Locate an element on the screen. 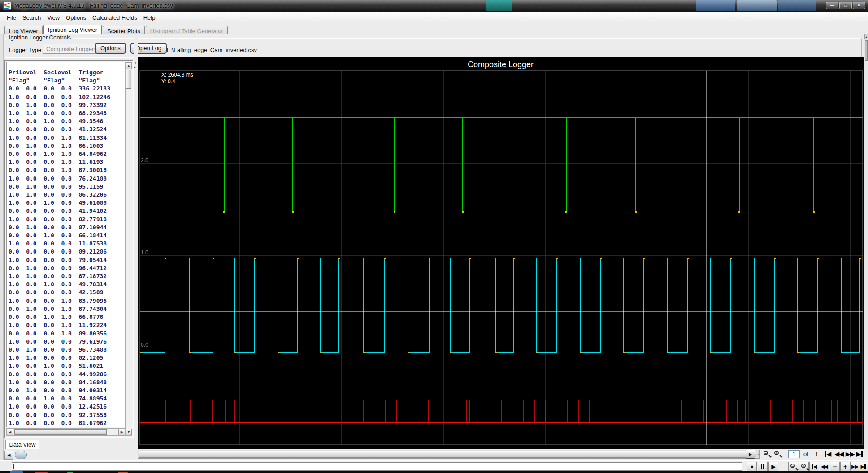  data-table-text: PriLevel SecLevel Trigger "Flag" "Flag" … is located at coordinates (66, 245).